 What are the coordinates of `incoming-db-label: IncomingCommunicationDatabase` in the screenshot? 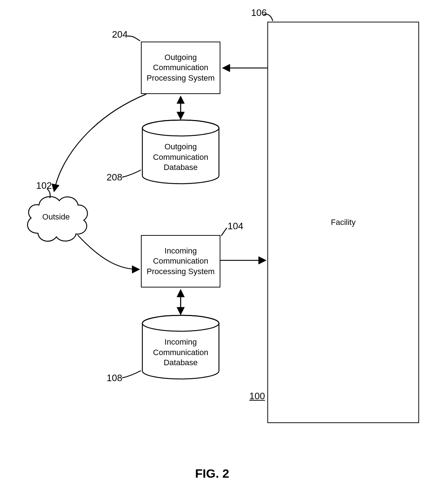 It's located at (181, 353).